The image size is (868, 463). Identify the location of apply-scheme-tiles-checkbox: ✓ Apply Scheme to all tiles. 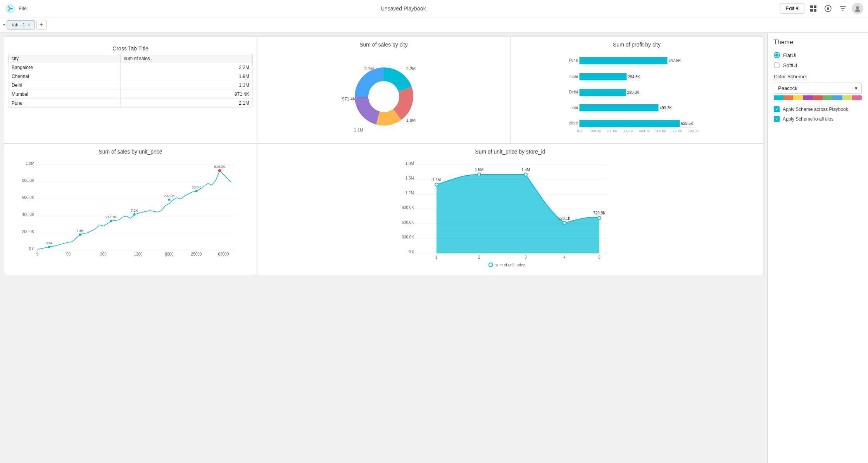
(818, 119).